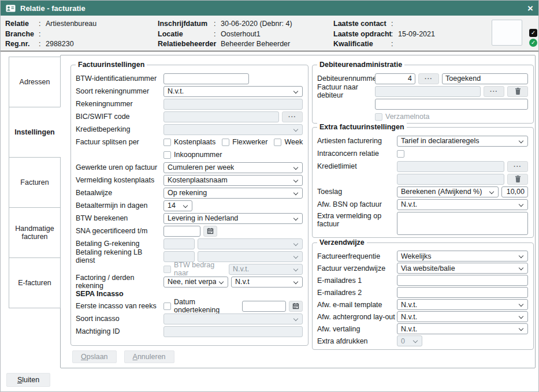 The image size is (539, 392). Describe the element at coordinates (462, 329) in the screenshot. I see `afw-vertaling-select: N.v.t.` at that location.